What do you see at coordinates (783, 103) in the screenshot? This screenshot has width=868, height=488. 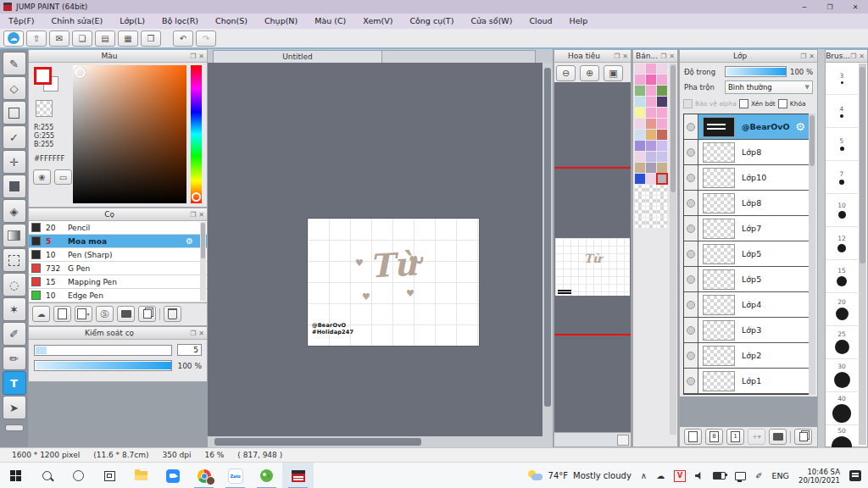 I see `lock-checkbox` at bounding box center [783, 103].